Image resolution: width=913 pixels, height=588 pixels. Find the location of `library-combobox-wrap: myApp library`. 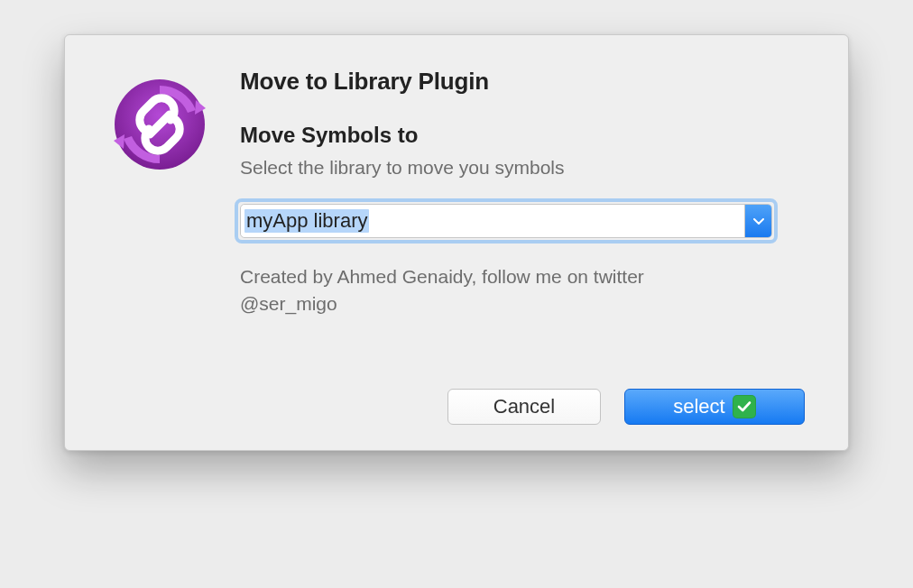

library-combobox-wrap: myApp library is located at coordinates (506, 221).